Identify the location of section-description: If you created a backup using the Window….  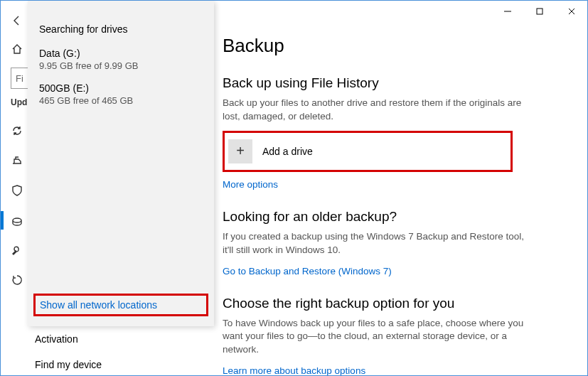
(375, 244).